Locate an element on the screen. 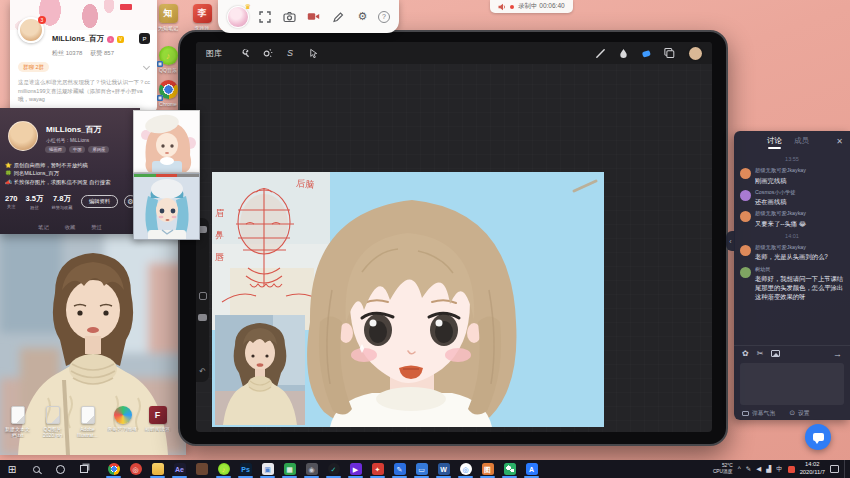  panel-collapse-handle: ‹ is located at coordinates (730, 241).